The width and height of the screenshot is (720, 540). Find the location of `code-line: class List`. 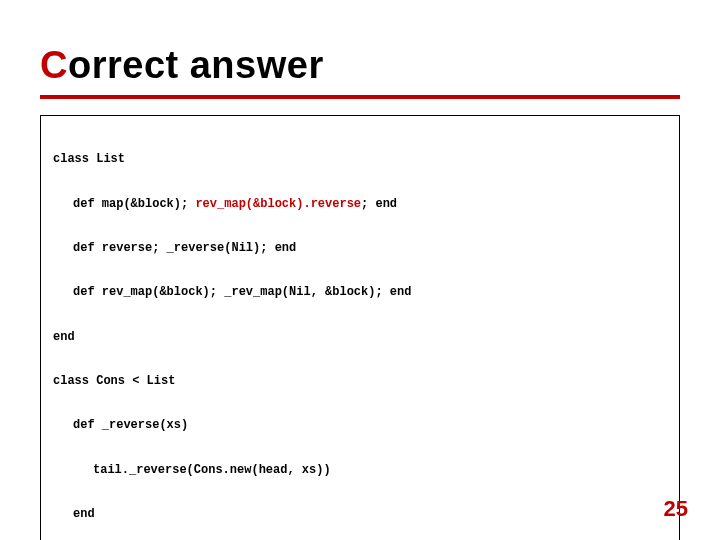

code-line: class List is located at coordinates (360, 159).